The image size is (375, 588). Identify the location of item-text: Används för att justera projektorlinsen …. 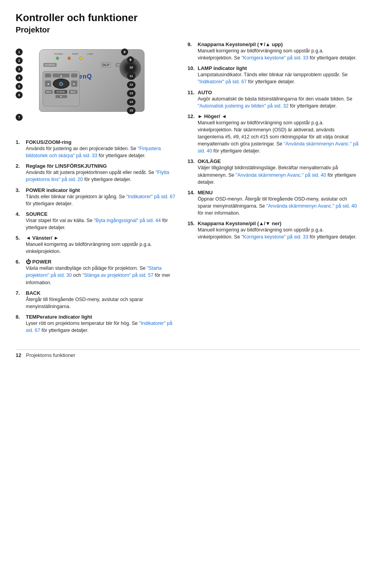
(98, 176).